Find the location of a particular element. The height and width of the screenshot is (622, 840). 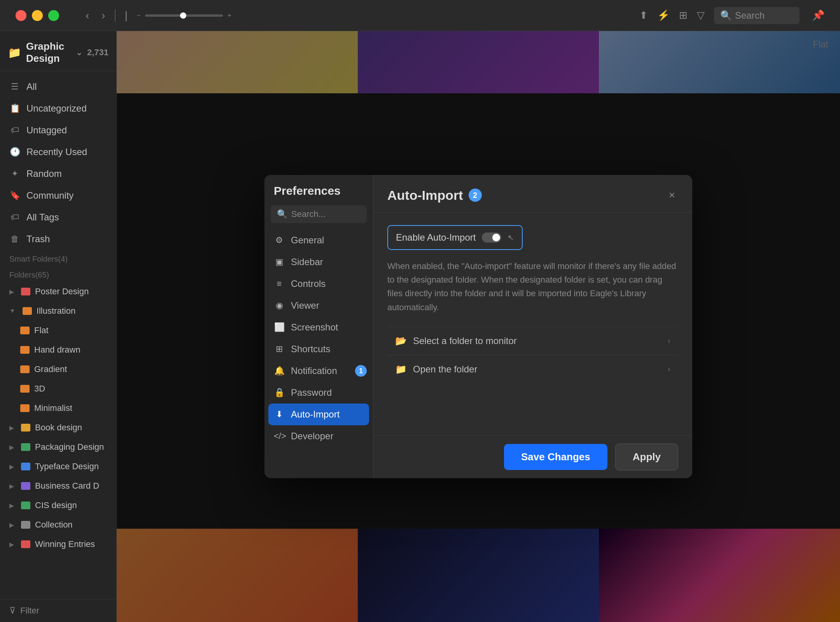

folder-typeface: ▶ Typeface Design is located at coordinates (58, 466).